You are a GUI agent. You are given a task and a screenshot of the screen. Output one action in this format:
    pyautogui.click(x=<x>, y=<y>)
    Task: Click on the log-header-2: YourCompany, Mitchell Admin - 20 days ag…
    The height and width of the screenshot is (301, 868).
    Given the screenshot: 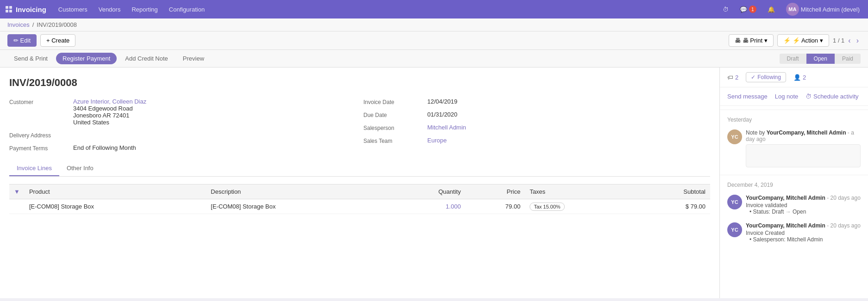 What is the action you would take?
    pyautogui.click(x=803, y=226)
    